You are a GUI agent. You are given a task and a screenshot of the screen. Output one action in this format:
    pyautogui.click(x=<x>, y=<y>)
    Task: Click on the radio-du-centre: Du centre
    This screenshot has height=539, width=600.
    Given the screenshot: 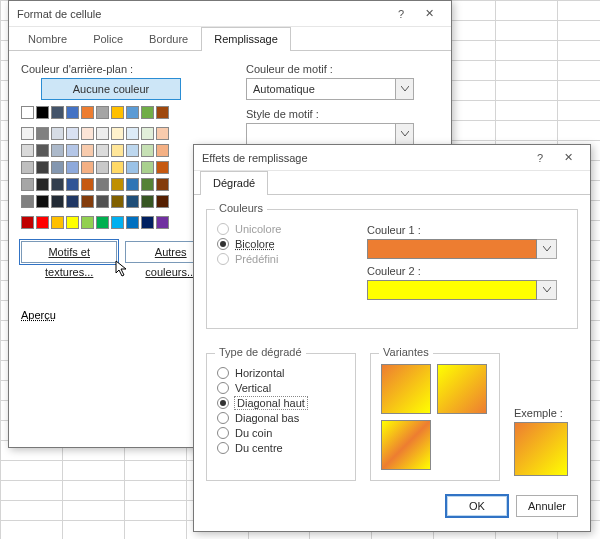 What is the action you would take?
    pyautogui.click(x=281, y=448)
    